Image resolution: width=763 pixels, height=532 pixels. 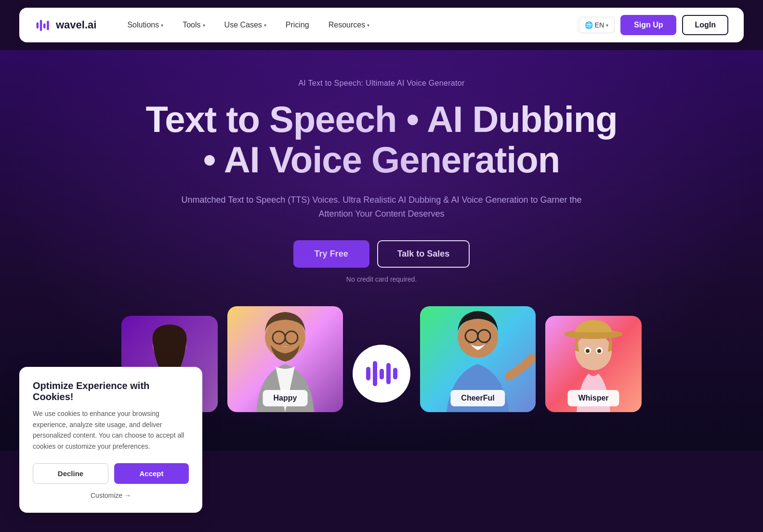 I want to click on hero-title-line1: Text to Speech • AI Dubbing, so click(x=382, y=119).